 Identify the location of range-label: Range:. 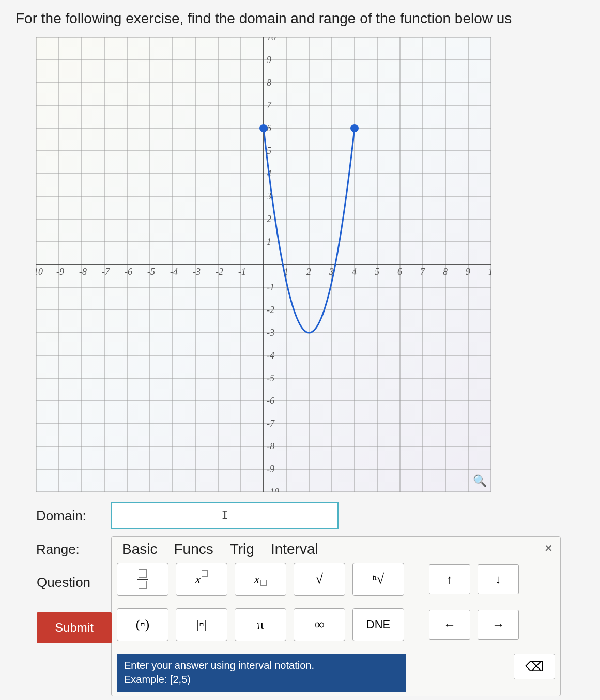
(73, 547).